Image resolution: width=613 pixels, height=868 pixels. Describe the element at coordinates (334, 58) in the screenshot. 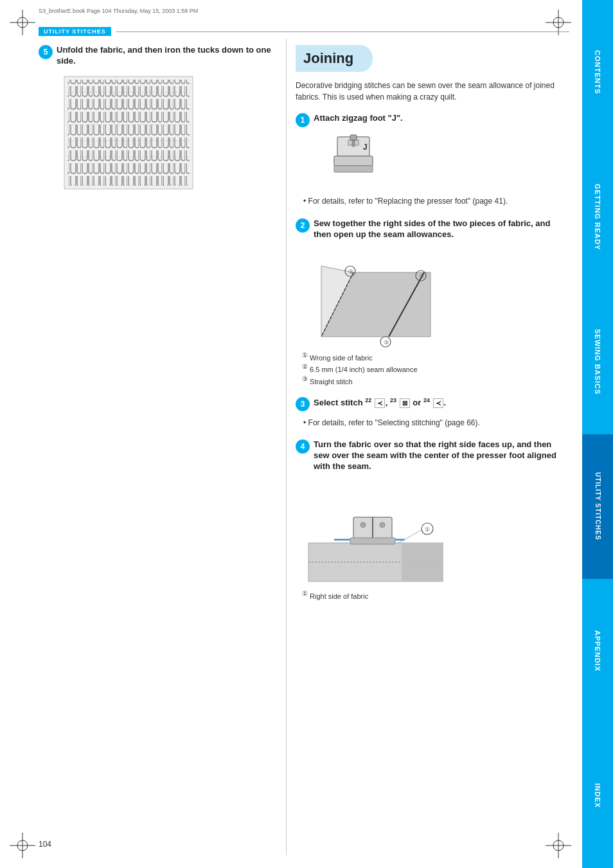

I see `joining-title-box: Joining` at that location.